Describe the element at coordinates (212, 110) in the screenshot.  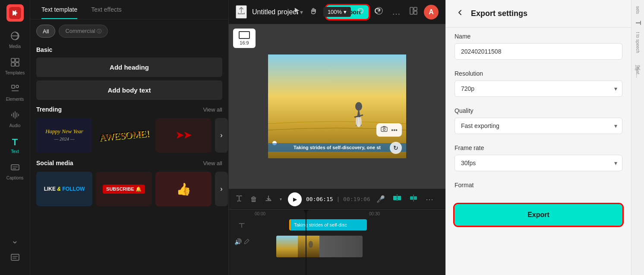
I see `trending-view-all: View all` at that location.